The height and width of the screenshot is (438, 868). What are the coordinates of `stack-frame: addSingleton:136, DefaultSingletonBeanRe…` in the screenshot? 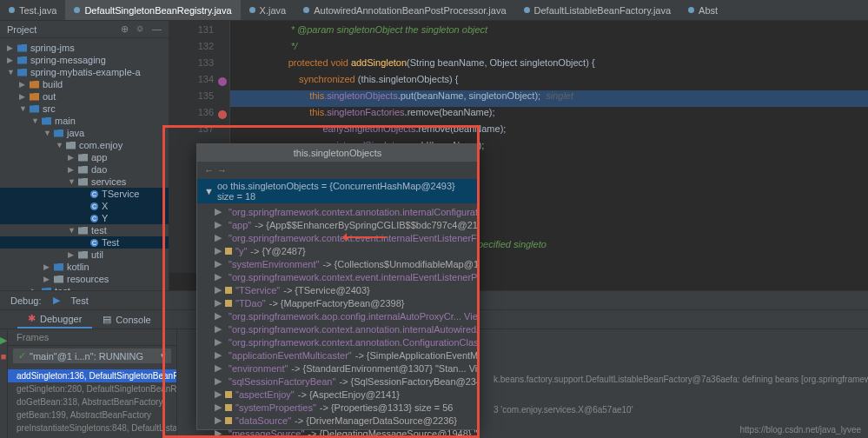 It's located at (92, 375).